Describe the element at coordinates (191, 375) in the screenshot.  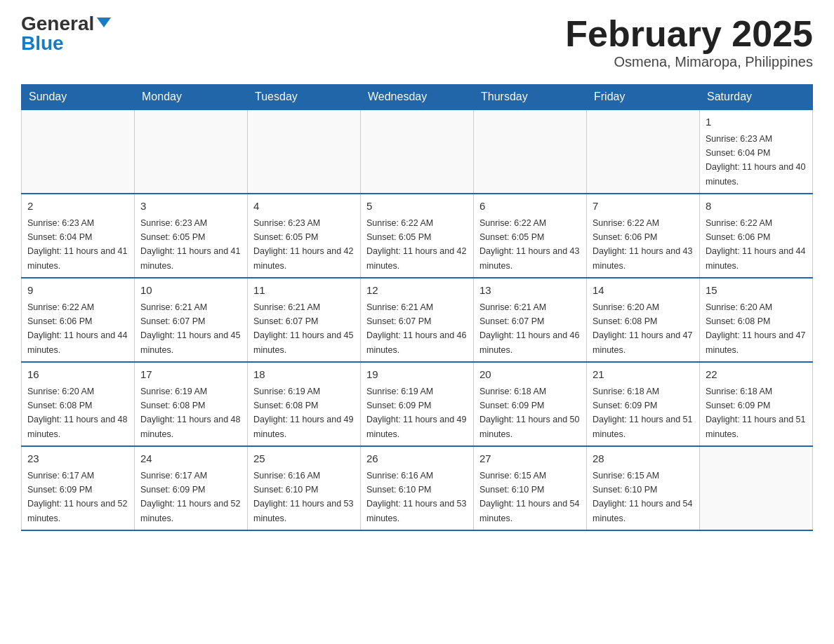
I see `day-number: 17` at that location.